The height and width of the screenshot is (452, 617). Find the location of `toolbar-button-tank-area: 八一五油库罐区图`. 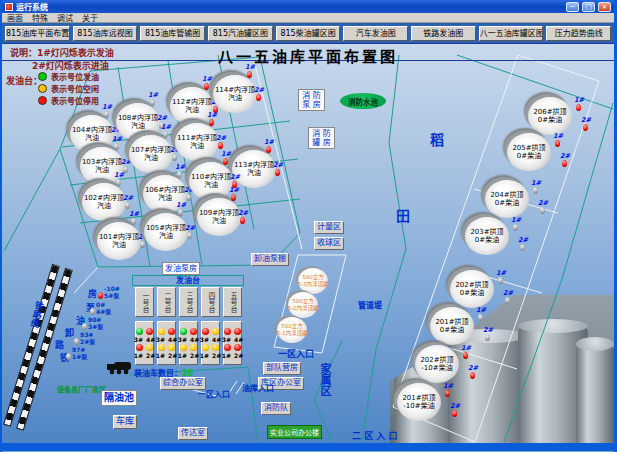

toolbar-button-tank-area: 八一五油库罐区图 is located at coordinates (512, 34).